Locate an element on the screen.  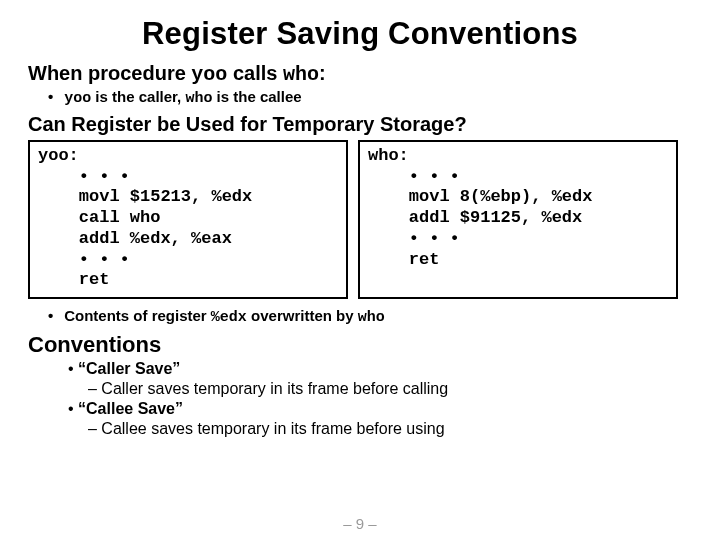
conventions-heading: Conventions is located at coordinates (360, 345).